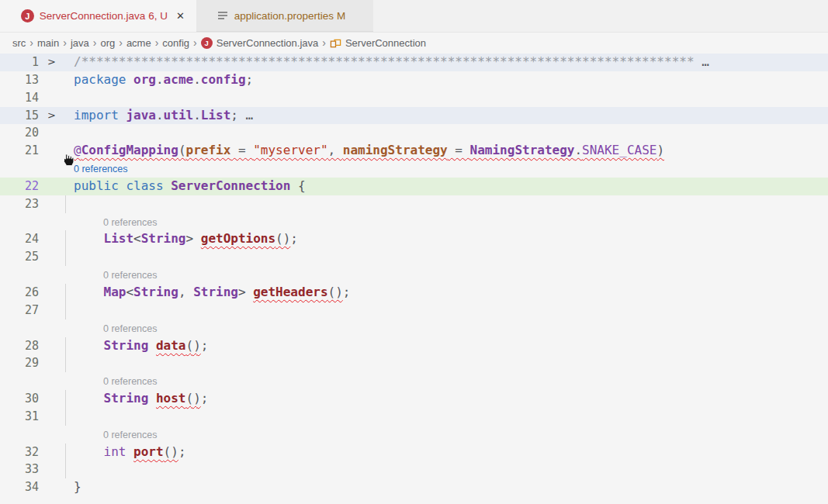 Image resolution: width=828 pixels, height=504 pixels. What do you see at coordinates (175, 43) in the screenshot?
I see `breadcrumb-item-config: config` at bounding box center [175, 43].